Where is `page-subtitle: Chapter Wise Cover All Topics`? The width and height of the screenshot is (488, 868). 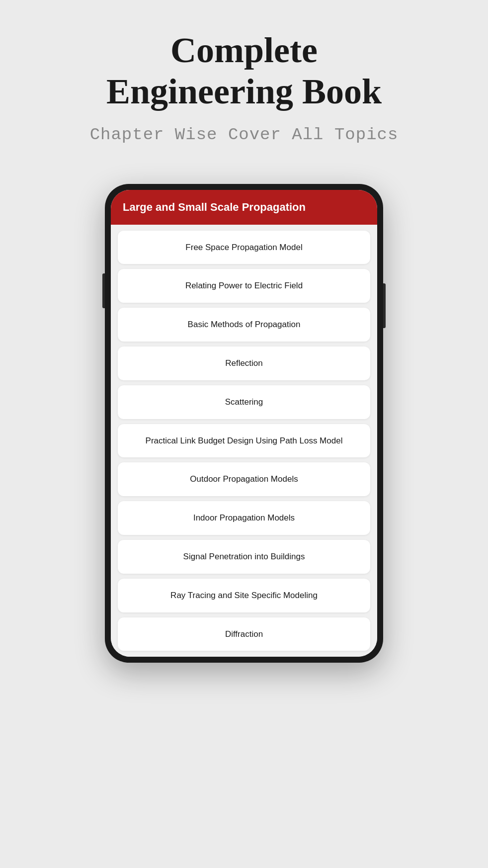
page-subtitle: Chapter Wise Cover All Topics is located at coordinates (244, 135).